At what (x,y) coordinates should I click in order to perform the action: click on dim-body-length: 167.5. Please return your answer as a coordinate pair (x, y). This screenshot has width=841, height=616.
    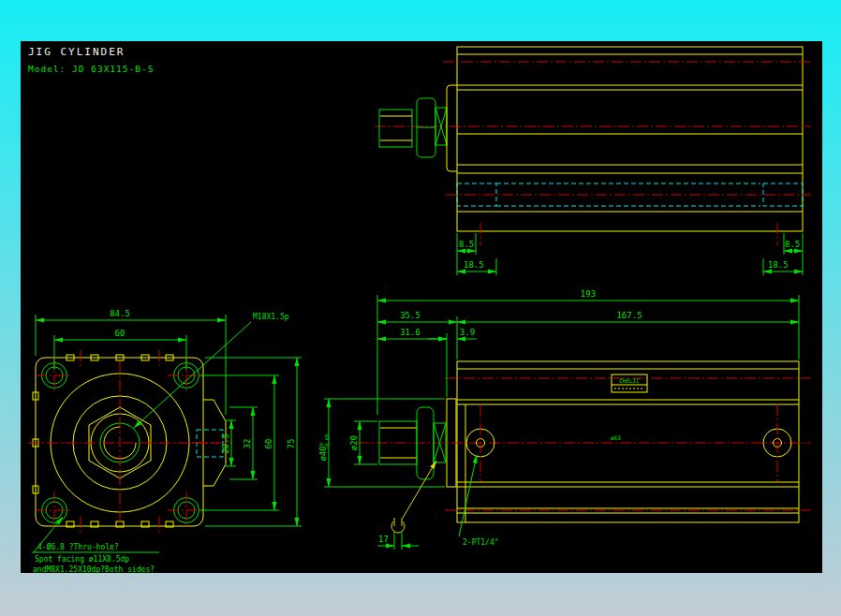
    Looking at the image, I should click on (629, 315).